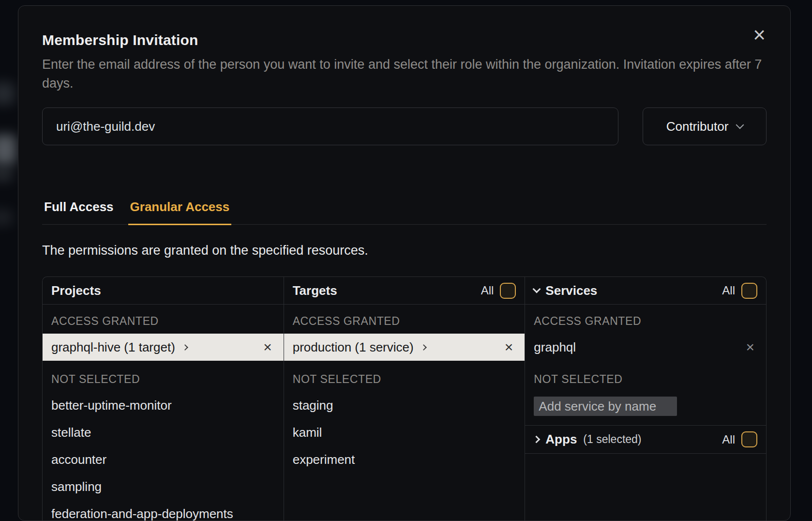  What do you see at coordinates (612, 440) in the screenshot?
I see `apps-selected-count: (1 selected)` at bounding box center [612, 440].